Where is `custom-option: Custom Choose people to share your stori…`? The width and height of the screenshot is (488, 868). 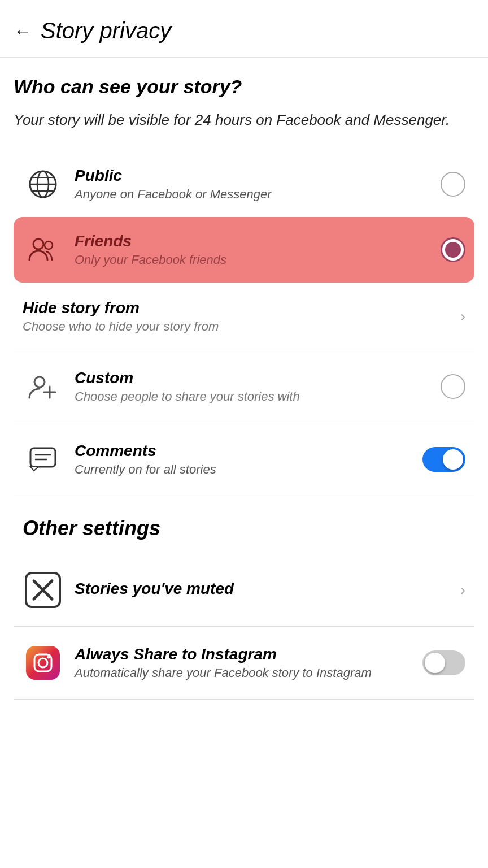
custom-option: Custom Choose people to share your stori… is located at coordinates (244, 387).